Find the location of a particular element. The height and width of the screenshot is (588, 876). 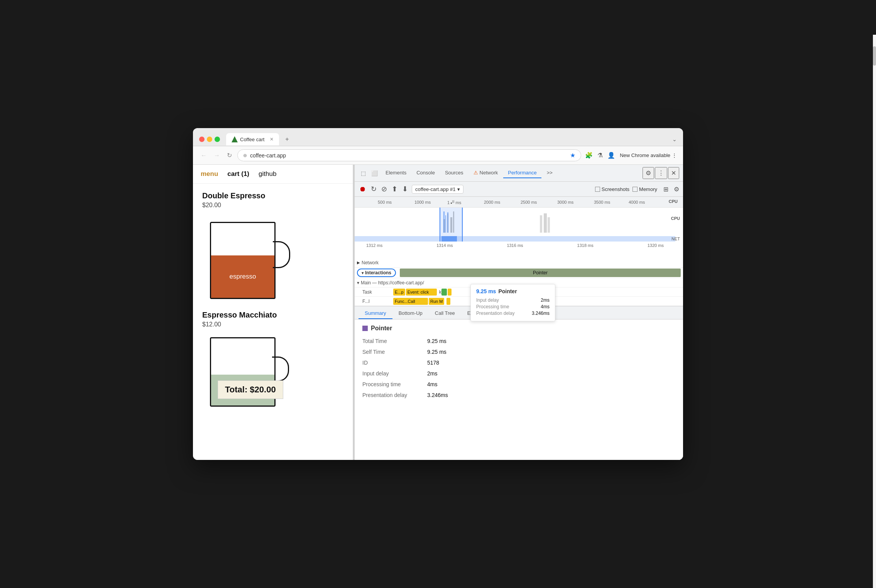

network-flamechart-row: ▶ Network is located at coordinates (519, 263).